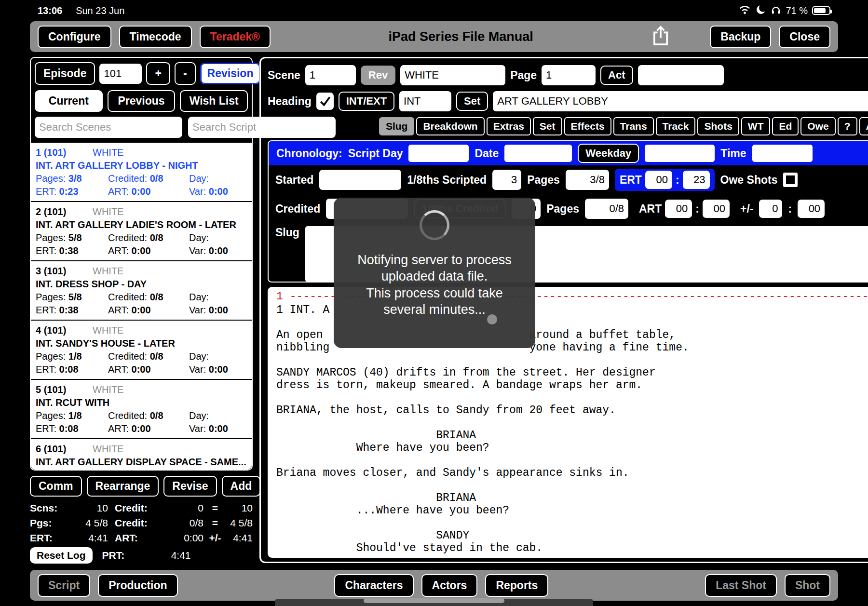 The image size is (868, 606). I want to click on int-ext-button: INT/EXT, so click(366, 101).